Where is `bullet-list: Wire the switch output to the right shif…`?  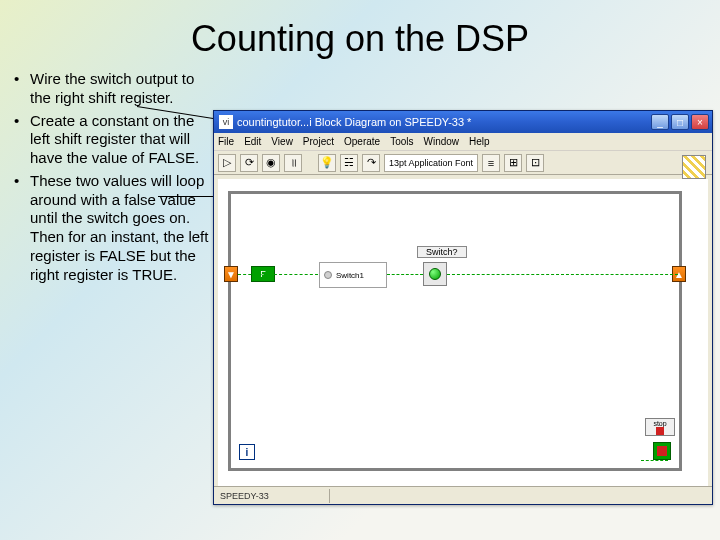 bullet-list: Wire the switch output to the right shif… is located at coordinates (105, 179).